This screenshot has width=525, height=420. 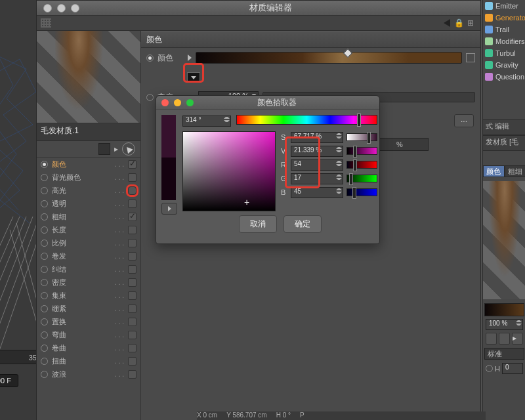 What do you see at coordinates (359, 120) in the screenshot?
I see `hue-handle` at bounding box center [359, 120].